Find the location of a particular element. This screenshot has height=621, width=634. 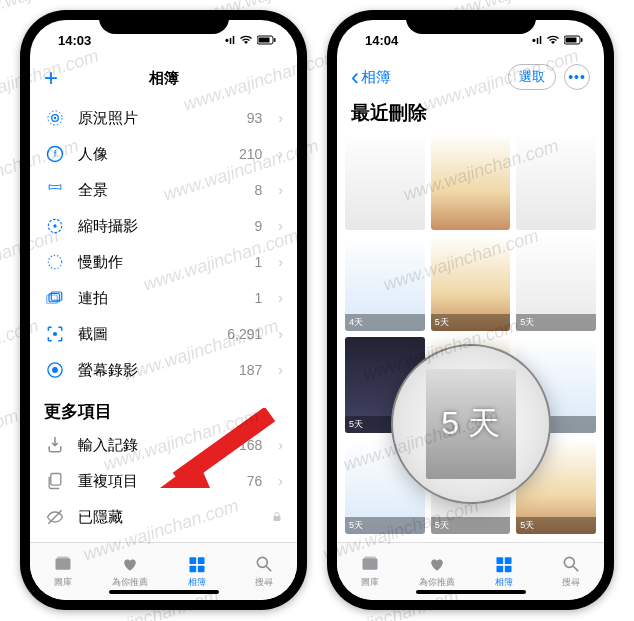

row-label: 慢動作 is located at coordinates (160, 262).